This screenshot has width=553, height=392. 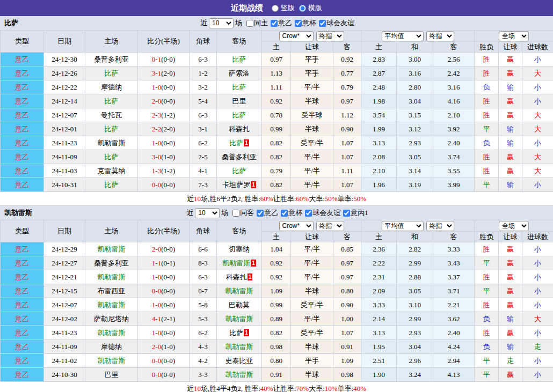 I want to click on away-team-cell: 比萨, so click(x=239, y=87).